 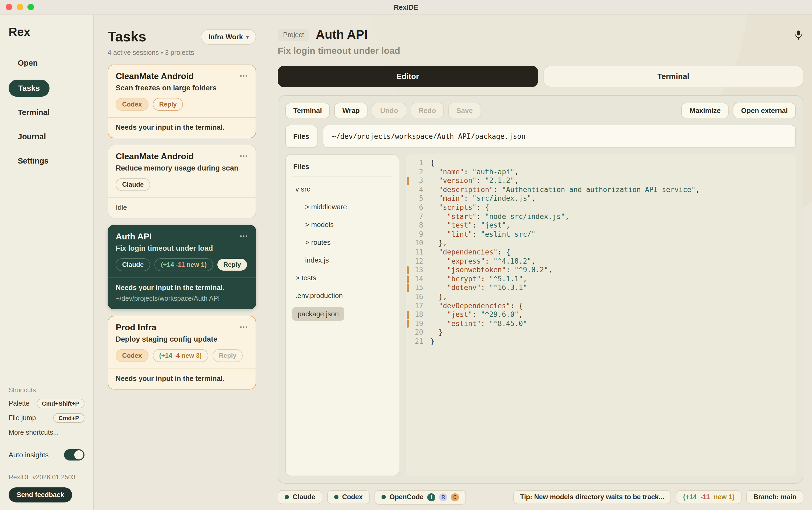 I want to click on terminal-button: Terminal, so click(x=308, y=111).